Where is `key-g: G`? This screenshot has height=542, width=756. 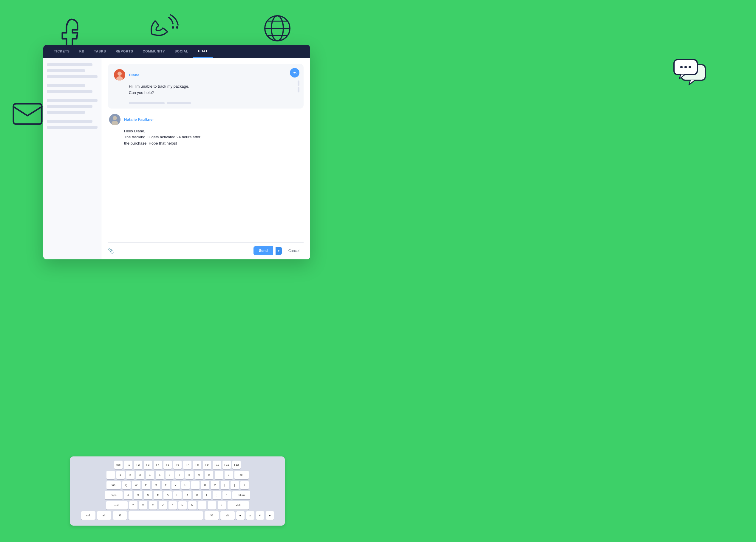 key-g: G is located at coordinates (167, 495).